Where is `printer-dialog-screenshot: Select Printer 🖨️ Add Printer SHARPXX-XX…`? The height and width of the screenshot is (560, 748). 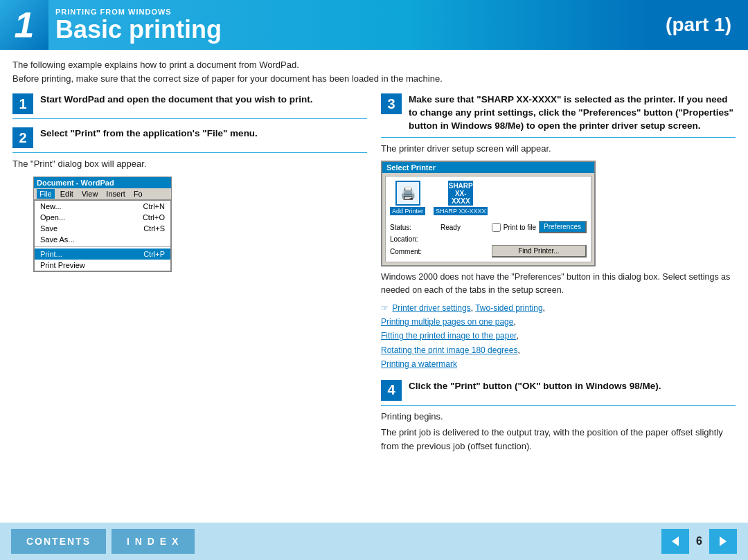 printer-dialog-screenshot: Select Printer 🖨️ Add Printer SHARPXX-XX… is located at coordinates (488, 213).